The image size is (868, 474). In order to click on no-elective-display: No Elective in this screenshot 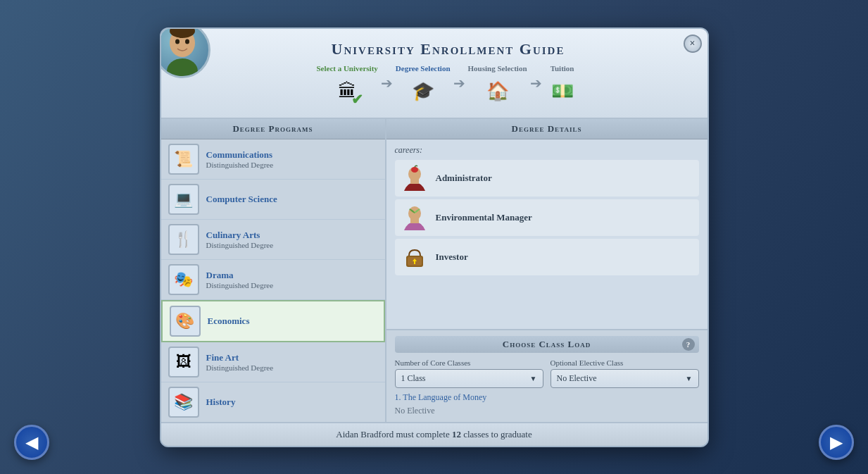, I will do `click(547, 411)`.